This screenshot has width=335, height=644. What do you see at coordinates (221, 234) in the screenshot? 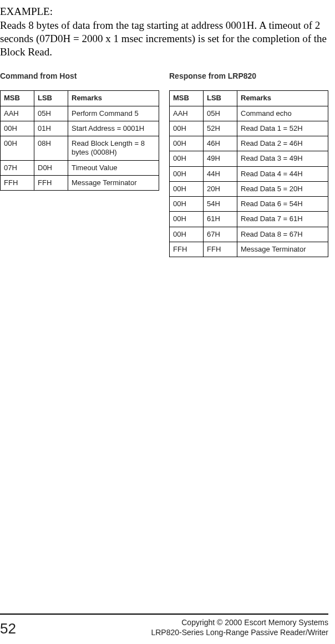
I see `cell-lsb: 67H` at bounding box center [221, 234].